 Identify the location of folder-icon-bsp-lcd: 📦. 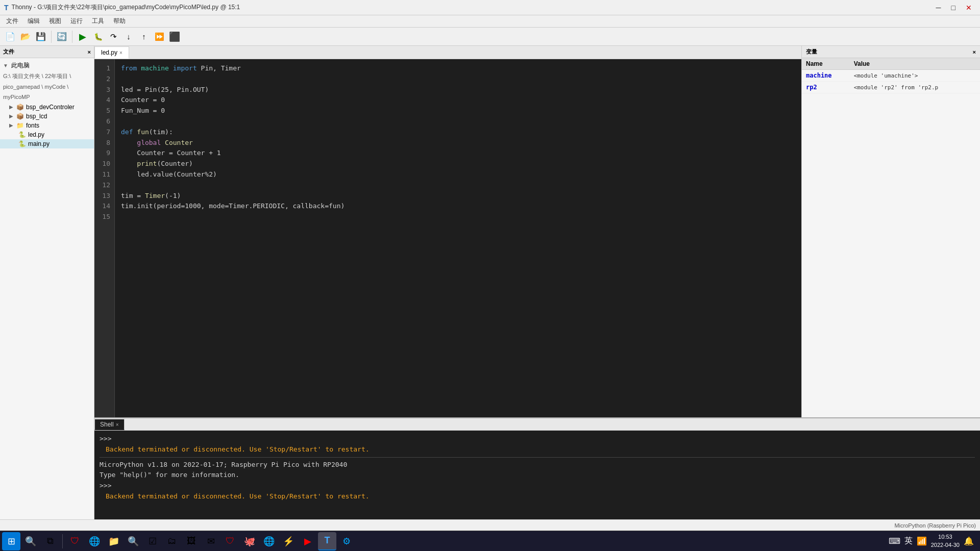
(20, 116).